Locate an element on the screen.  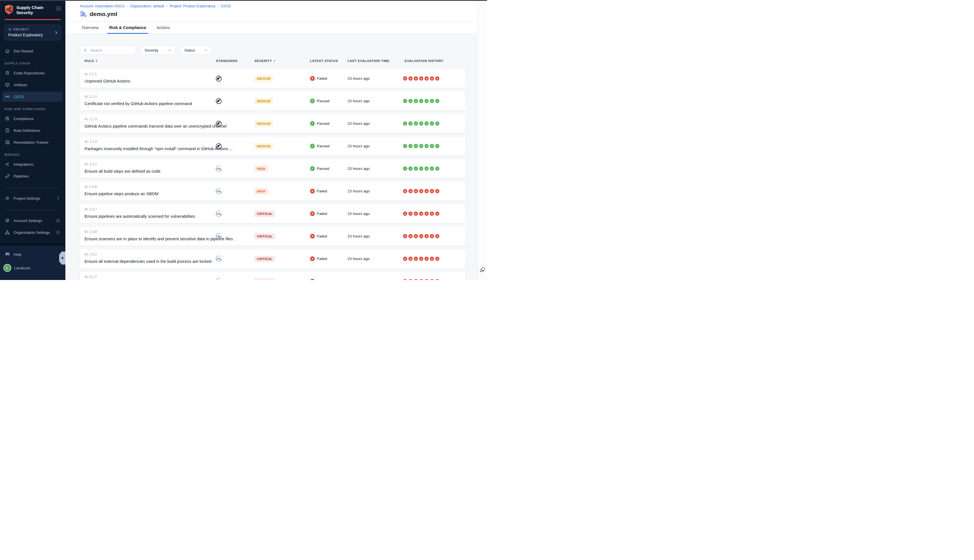
table-row: Id: 2.3.7 Ensure pipelines are automatic… is located at coordinates (273, 214).